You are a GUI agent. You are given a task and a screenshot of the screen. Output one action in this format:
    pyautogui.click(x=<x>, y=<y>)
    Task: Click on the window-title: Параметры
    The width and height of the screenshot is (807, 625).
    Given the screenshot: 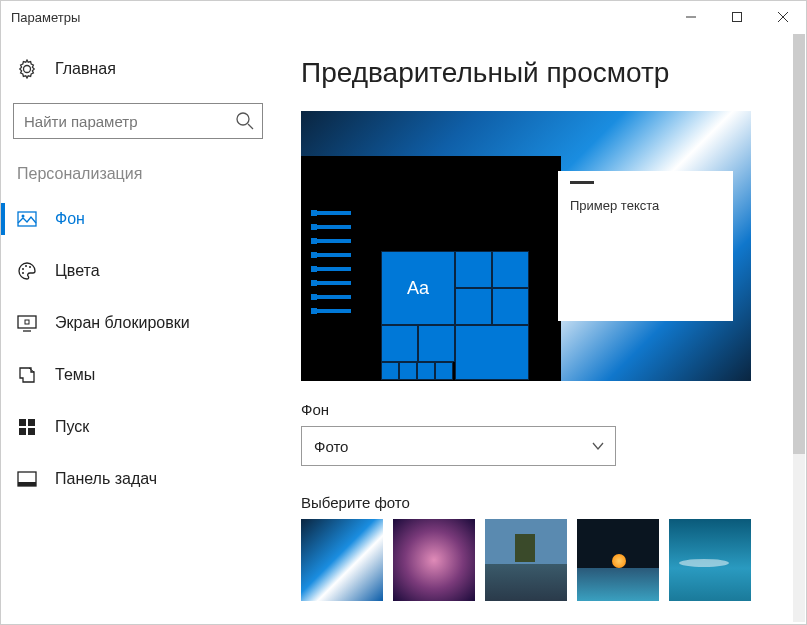 What is the action you would take?
    pyautogui.click(x=46, y=18)
    